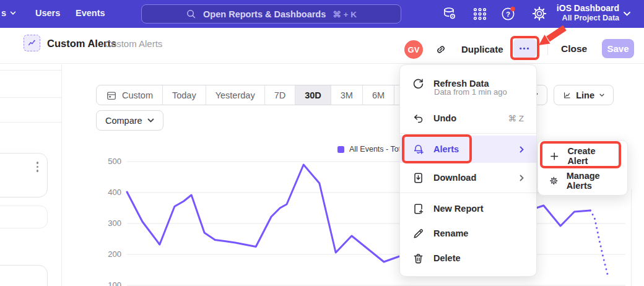 Image resolution: width=644 pixels, height=286 pixels. I want to click on calendar-icon, so click(111, 95).